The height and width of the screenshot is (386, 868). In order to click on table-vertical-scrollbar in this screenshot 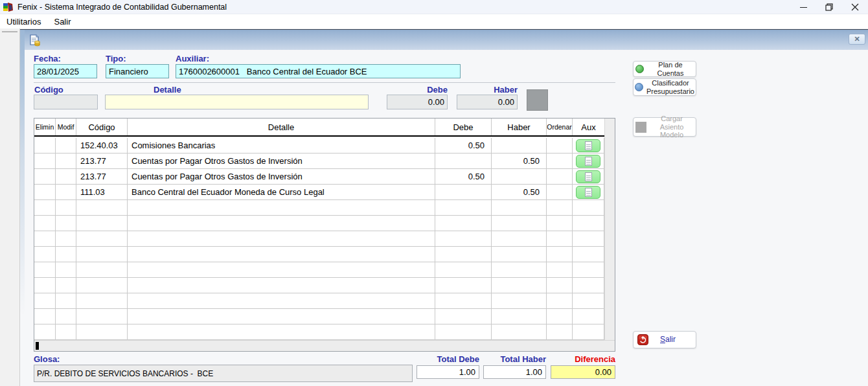, I will do `click(610, 229)`.